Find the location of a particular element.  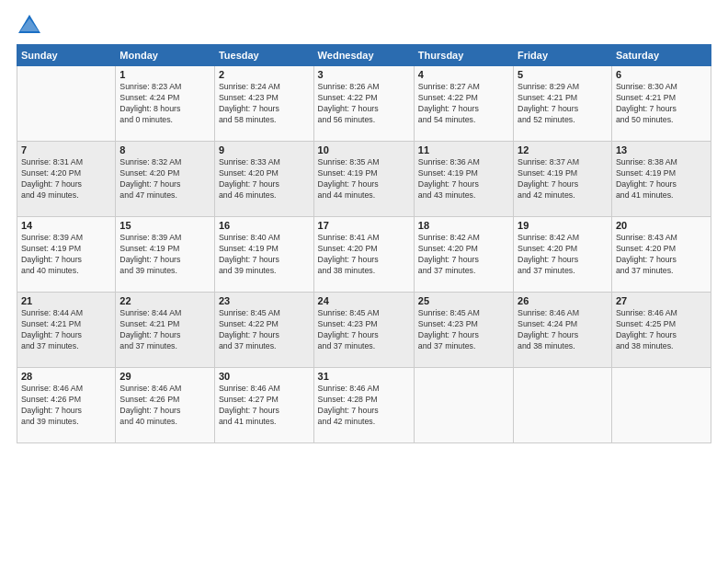

day-number: 14 is located at coordinates (66, 225).